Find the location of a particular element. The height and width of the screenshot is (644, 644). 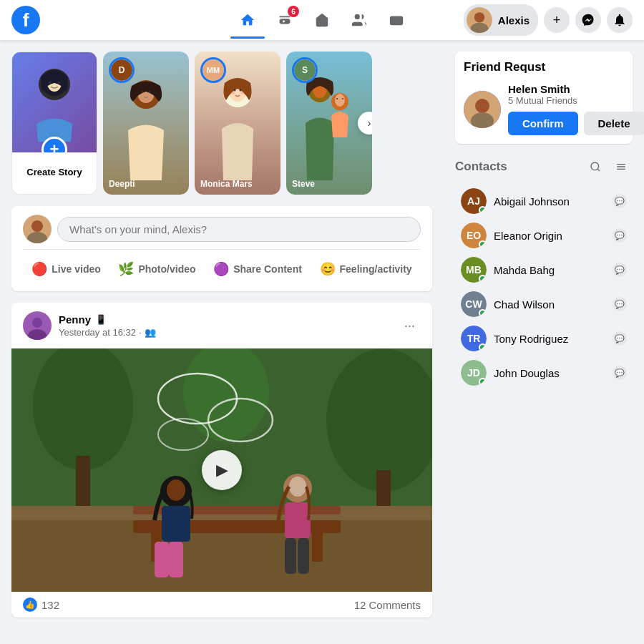

contact-avatar-mahda: MB is located at coordinates (474, 270).